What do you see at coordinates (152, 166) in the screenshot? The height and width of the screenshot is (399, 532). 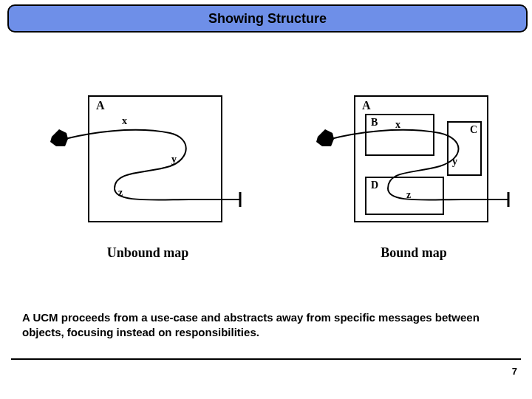 I see `ucm-path-icon` at bounding box center [152, 166].